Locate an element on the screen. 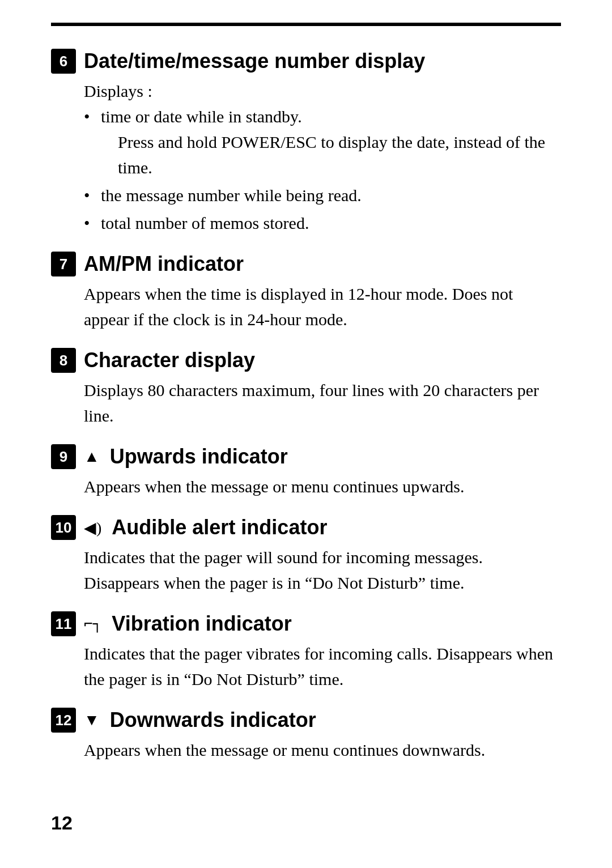 The width and height of the screenshot is (612, 868). upwards-arrow-icon: ▲ is located at coordinates (92, 457).